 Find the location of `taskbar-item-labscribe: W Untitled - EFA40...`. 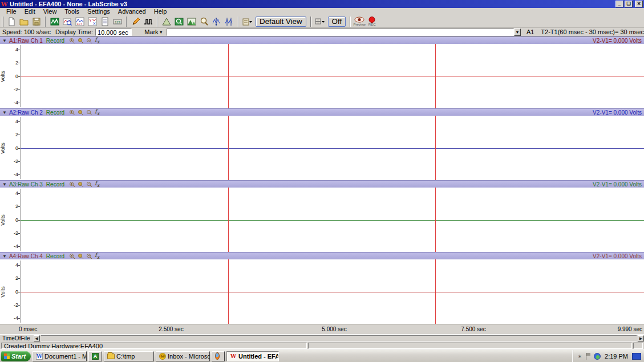

taskbar-item-labscribe: W Untitled - EFA40... is located at coordinates (253, 356).